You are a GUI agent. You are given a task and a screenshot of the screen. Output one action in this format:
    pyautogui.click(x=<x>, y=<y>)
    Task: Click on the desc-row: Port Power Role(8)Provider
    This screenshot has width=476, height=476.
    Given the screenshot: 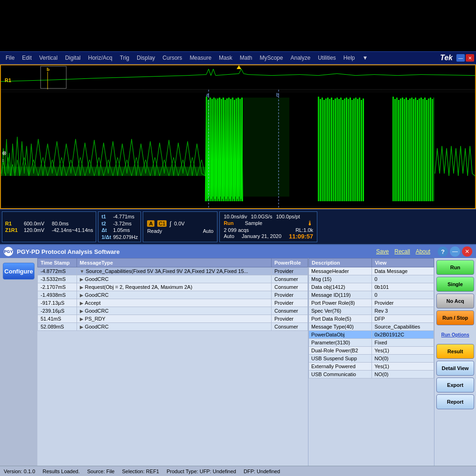 What is the action you would take?
    pyautogui.click(x=371, y=303)
    